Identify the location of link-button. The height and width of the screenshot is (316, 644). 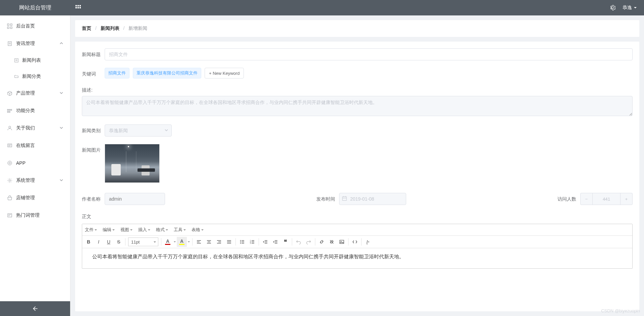
(322, 242).